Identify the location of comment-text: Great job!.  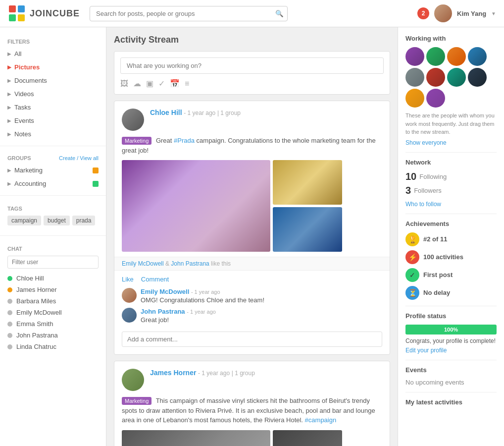
(178, 320).